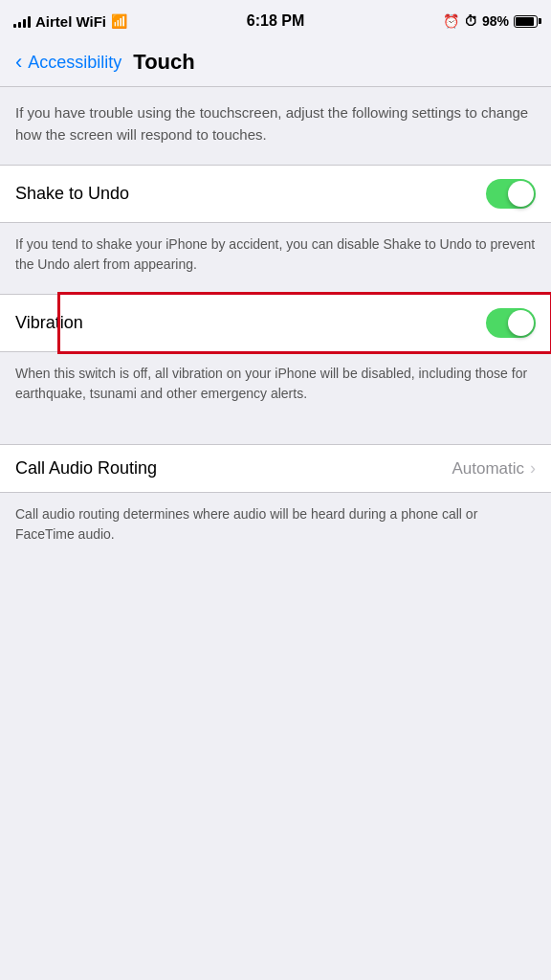 This screenshot has height=980, width=551. Describe the element at coordinates (19, 62) in the screenshot. I see `chevron-left-icon: ‹` at that location.